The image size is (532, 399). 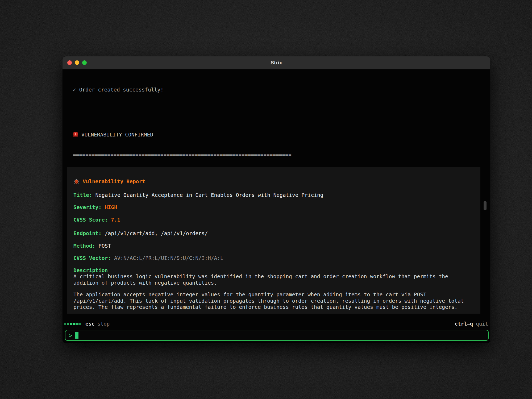 What do you see at coordinates (103, 324) in the screenshot?
I see `stop-action-label: stop` at bounding box center [103, 324].